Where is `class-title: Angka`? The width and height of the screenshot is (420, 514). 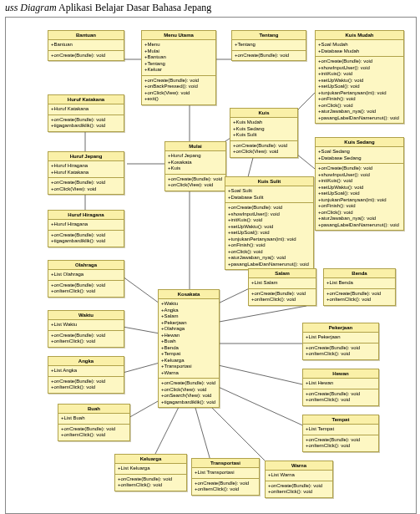 class-title: Angka is located at coordinates (86, 361).